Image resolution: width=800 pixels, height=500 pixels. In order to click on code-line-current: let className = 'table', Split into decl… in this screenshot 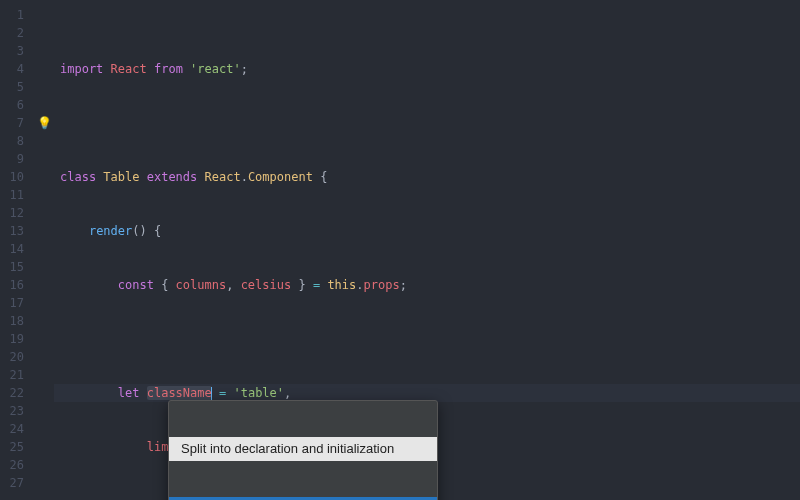, I will do `click(427, 393)`.